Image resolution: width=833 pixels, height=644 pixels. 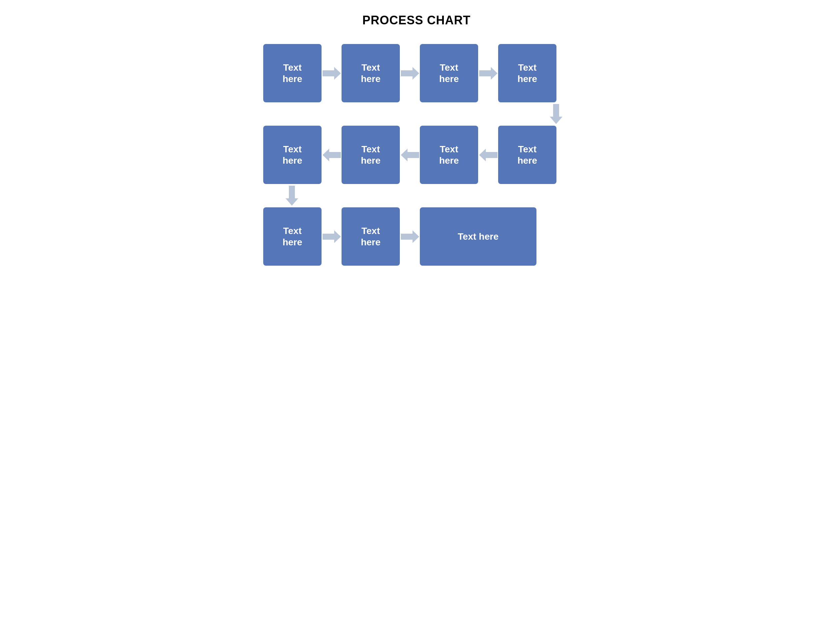 I want to click on box-label-r2b3: Text here, so click(x=449, y=155).